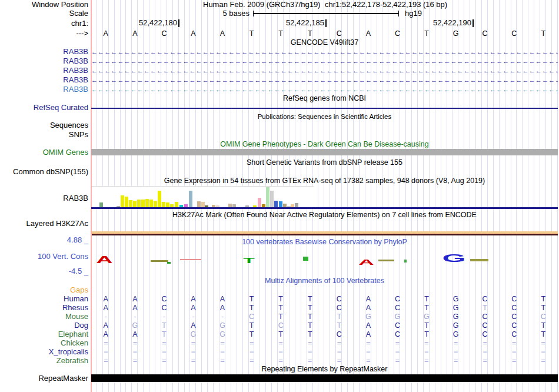  Describe the element at coordinates (44, 352) in the screenshot. I see `multiz-species-label: X_tropicalis` at that location.